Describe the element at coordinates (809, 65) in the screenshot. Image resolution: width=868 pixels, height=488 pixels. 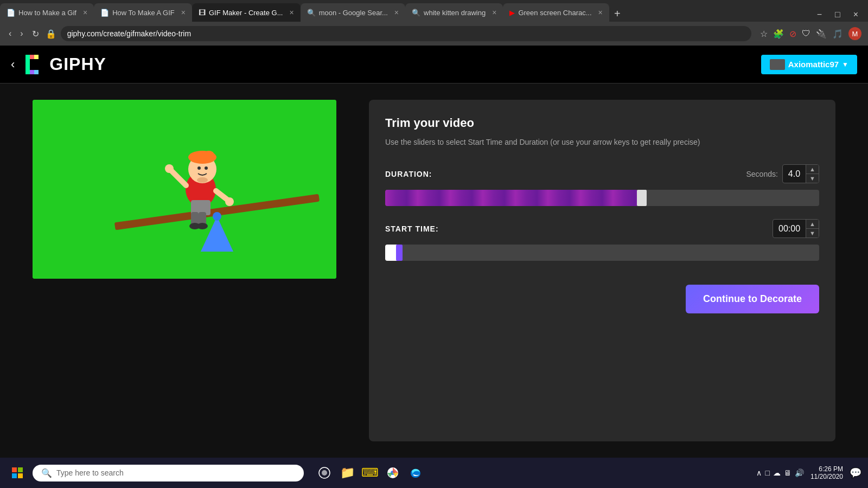
I see `user-menu: Axiomattic97 ▼` at that location.